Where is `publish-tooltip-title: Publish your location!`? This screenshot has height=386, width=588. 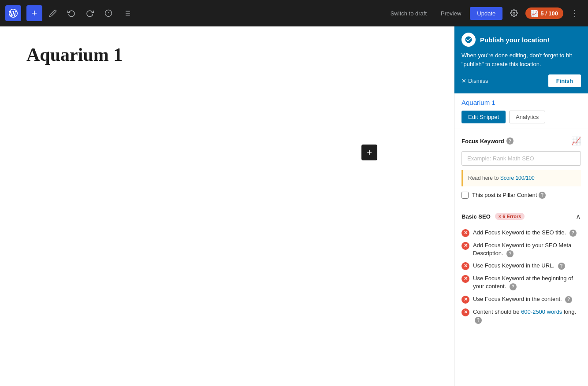 publish-tooltip-title: Publish your location! is located at coordinates (515, 40).